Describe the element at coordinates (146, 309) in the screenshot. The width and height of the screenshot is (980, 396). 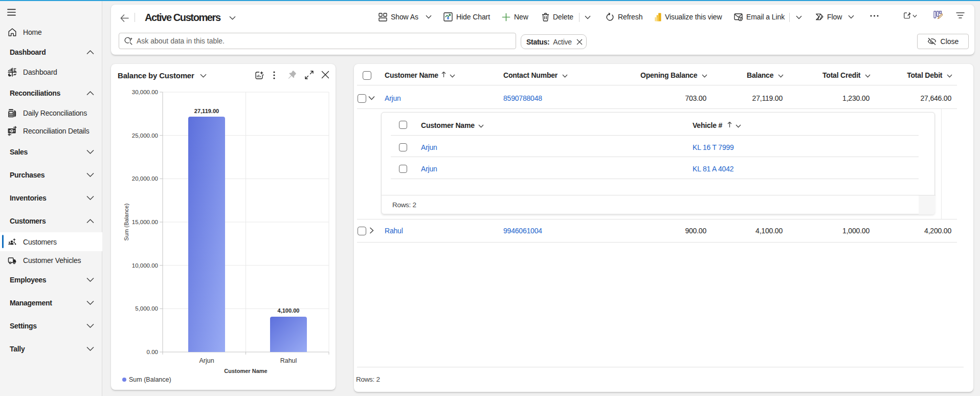
I see `svg-text: 5,000.00` at that location.